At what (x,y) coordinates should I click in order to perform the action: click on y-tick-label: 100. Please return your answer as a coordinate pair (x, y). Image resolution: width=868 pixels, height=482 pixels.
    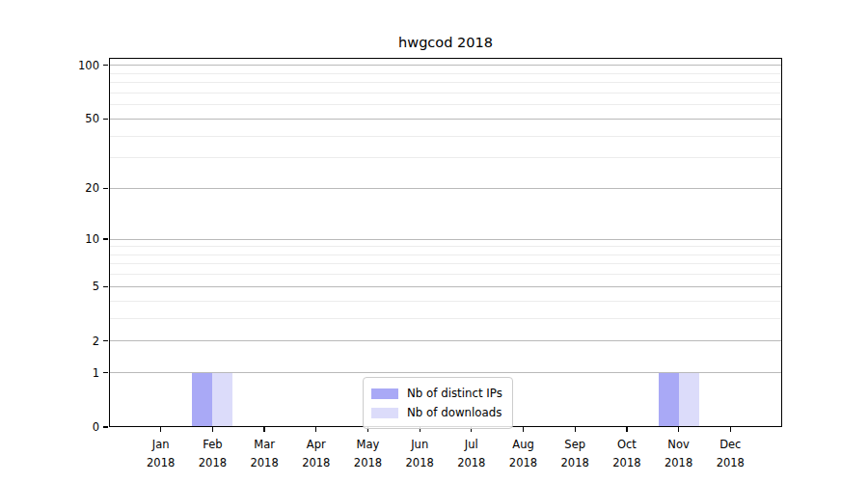
    Looking at the image, I should click on (75, 66).